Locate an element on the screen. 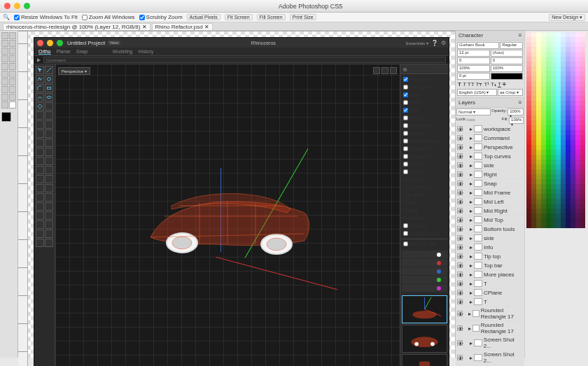  vscale-field: 100% is located at coordinates (473, 69).